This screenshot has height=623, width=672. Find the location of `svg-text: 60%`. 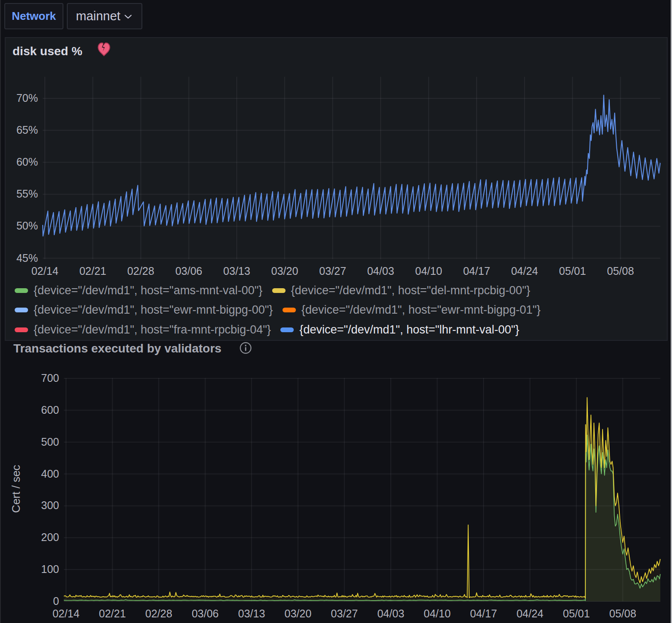

svg-text: 60% is located at coordinates (27, 162).